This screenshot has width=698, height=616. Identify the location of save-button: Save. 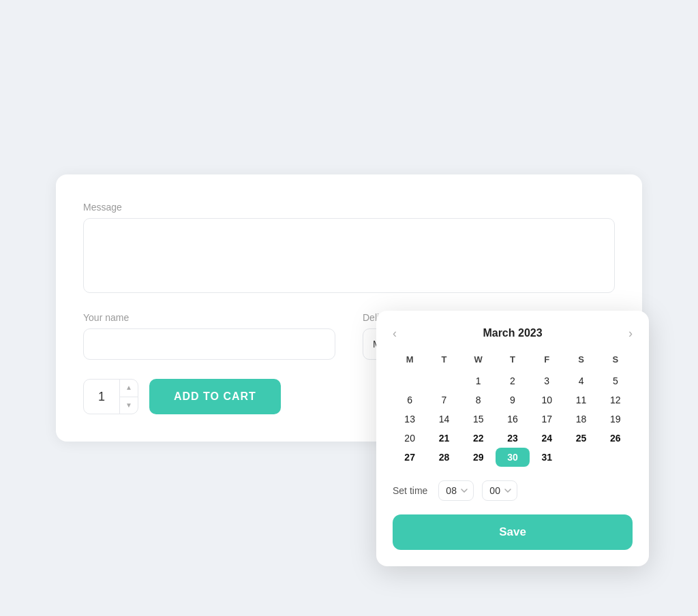
(513, 532).